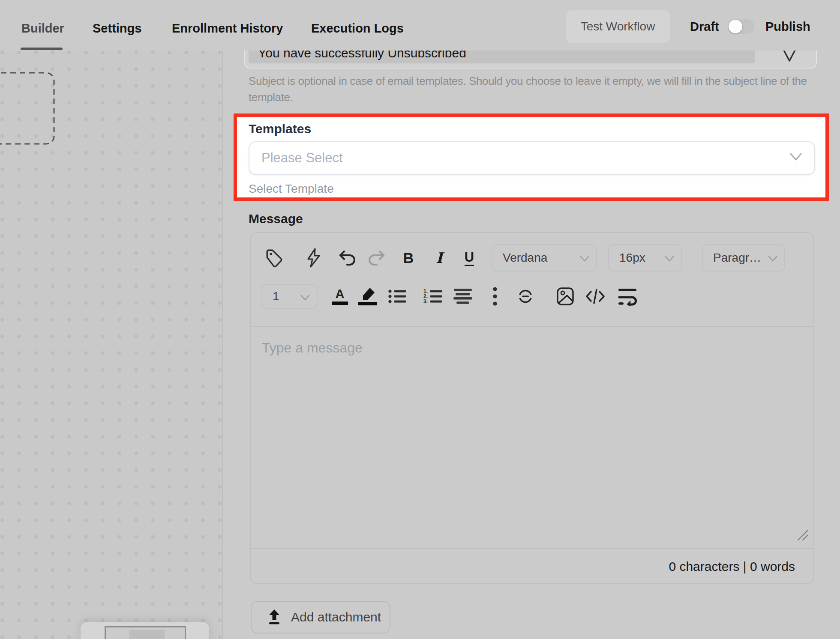  Describe the element at coordinates (525, 258) in the screenshot. I see `font-family-value: Verdana` at that location.